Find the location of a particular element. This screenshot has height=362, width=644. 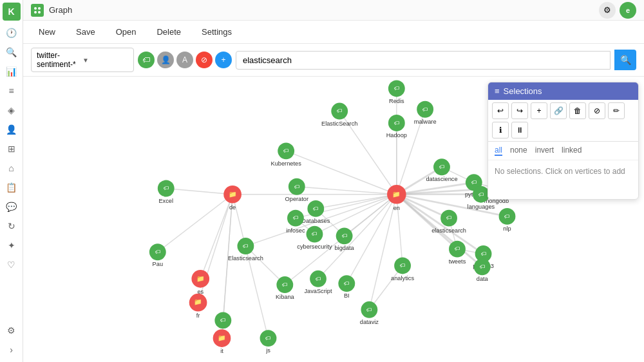

node-dataviz: 🏷 dataviz is located at coordinates (370, 313).